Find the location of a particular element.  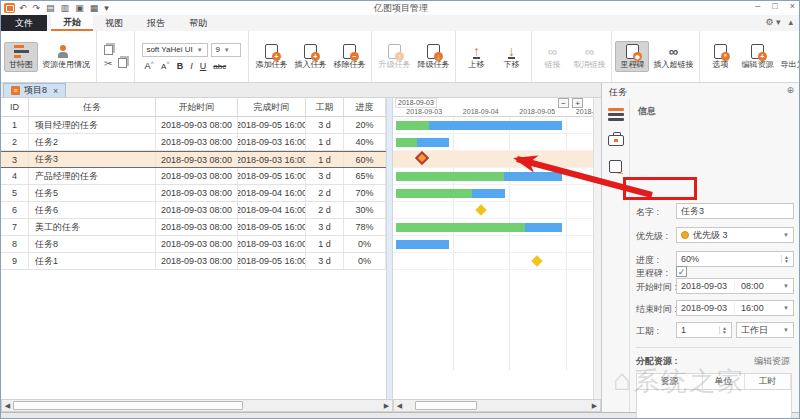

zoom-in-button: + is located at coordinates (578, 103).